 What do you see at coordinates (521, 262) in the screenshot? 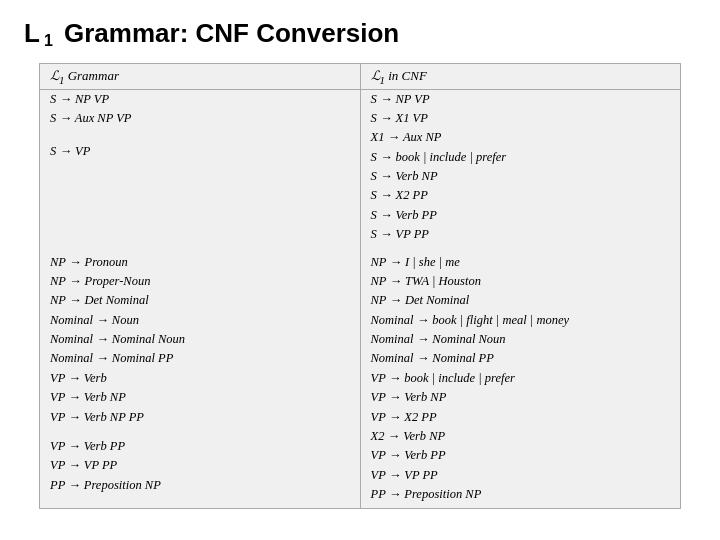
I see `rule: NP → I | she | me` at bounding box center [521, 262].